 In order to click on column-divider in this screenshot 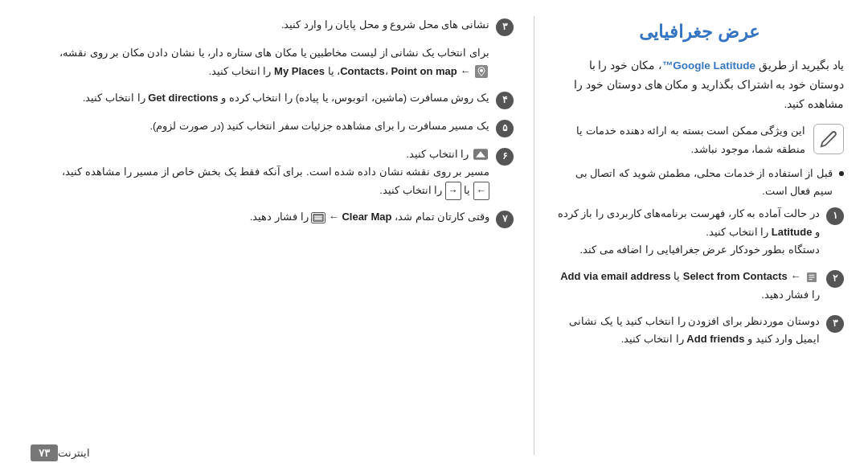, I will do `click(534, 236)`.